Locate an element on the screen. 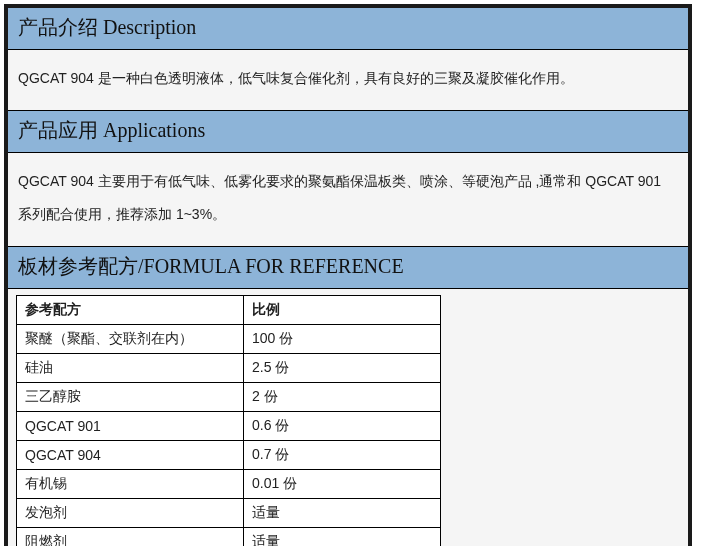 The width and height of the screenshot is (704, 546). table-row: QGCAT 901 0.6 份 is located at coordinates (229, 426).